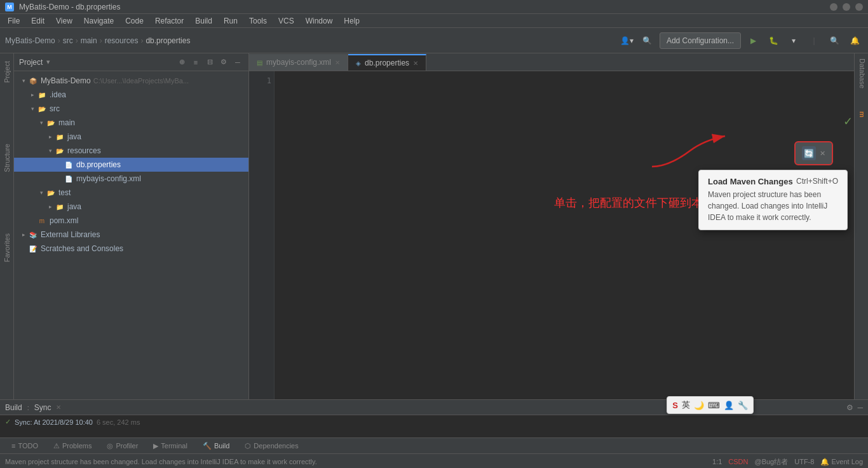  I want to click on maven-load-button: 🔄 ✕, so click(813, 153).